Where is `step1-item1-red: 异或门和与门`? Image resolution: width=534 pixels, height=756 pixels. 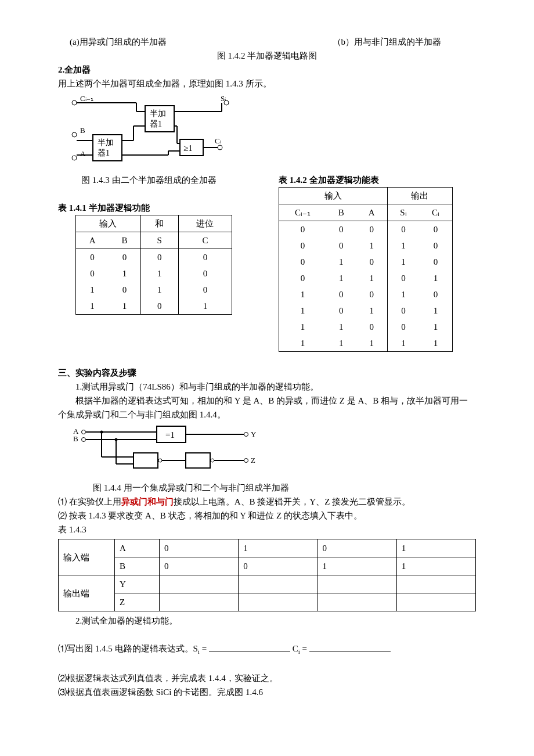
step1-item1-red: 异或门和与门 is located at coordinates (147, 502).